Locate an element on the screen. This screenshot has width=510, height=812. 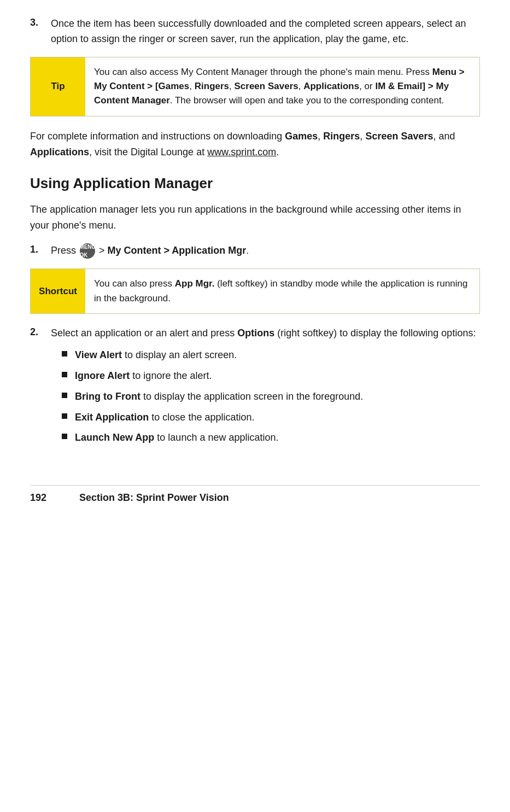
footer-section-label: Section 3B: Sprint Power Vision is located at coordinates (154, 498).